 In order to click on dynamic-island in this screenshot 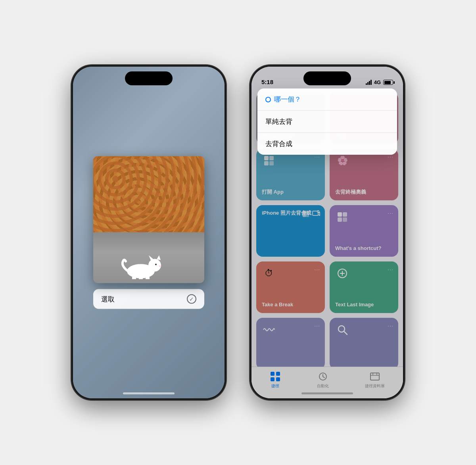, I will do `click(149, 79)`.